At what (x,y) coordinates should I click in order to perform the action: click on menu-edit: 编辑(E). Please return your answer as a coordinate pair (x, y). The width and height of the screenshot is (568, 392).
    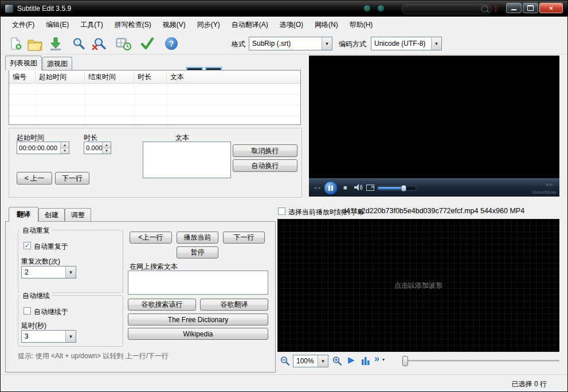
    Looking at the image, I should click on (57, 25).